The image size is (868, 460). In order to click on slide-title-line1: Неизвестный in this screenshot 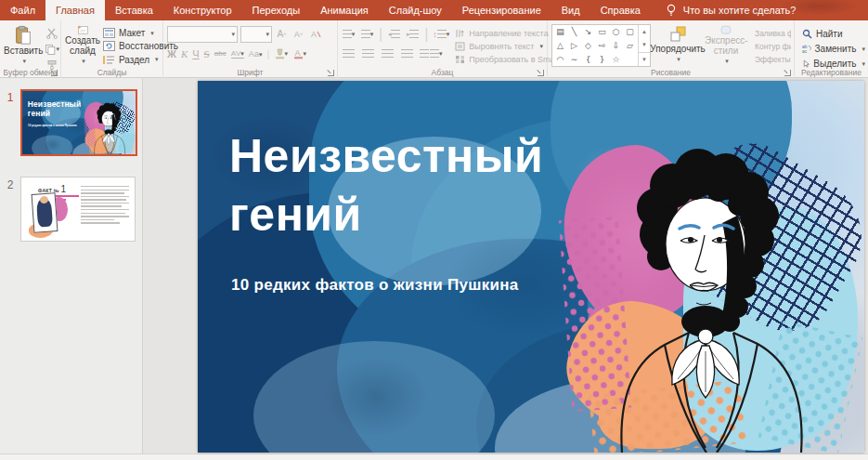, I will do `click(386, 156)`.